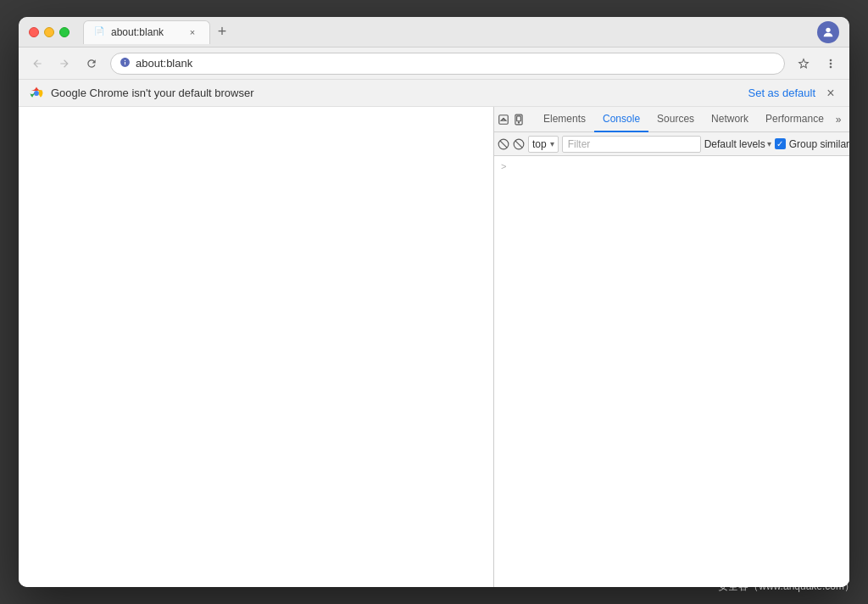 The height and width of the screenshot is (604, 868). Describe the element at coordinates (804, 64) in the screenshot. I see `bookmark-button` at that location.